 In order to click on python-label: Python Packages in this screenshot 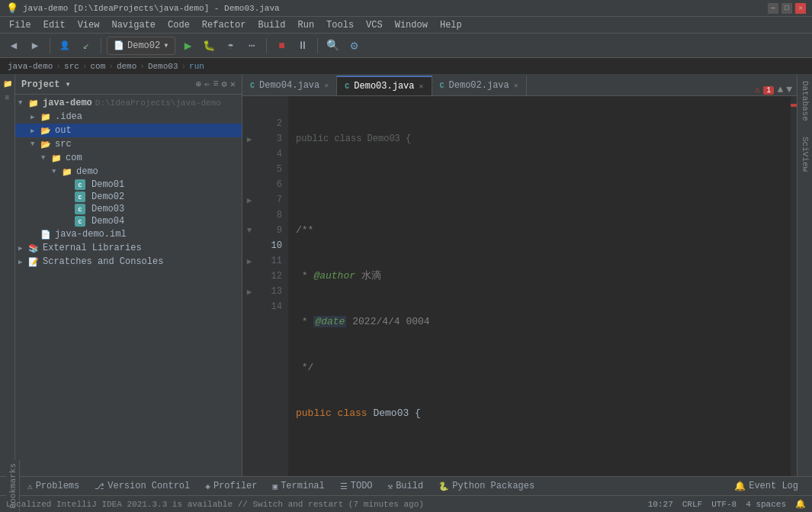, I will do `click(493, 486)`.